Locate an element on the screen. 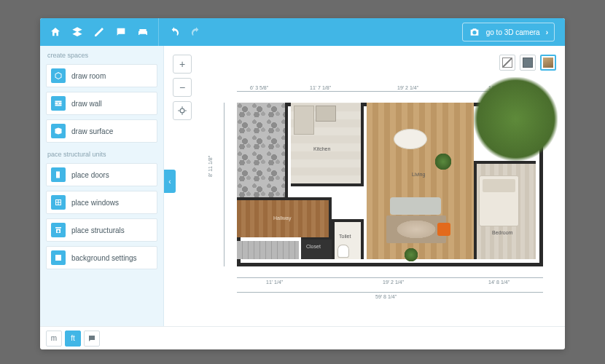 This screenshot has width=605, height=364. view-mode-controls is located at coordinates (528, 63).